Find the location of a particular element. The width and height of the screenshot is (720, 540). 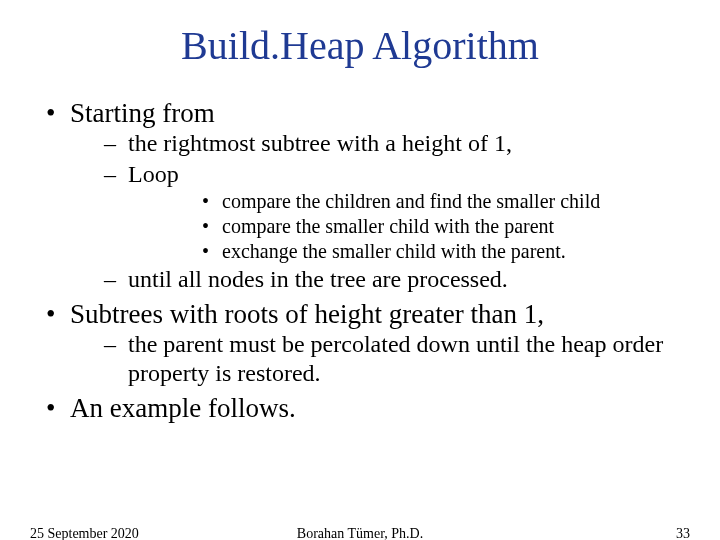

slide-title: Build.Heap Algorithm is located at coordinates (360, 46).